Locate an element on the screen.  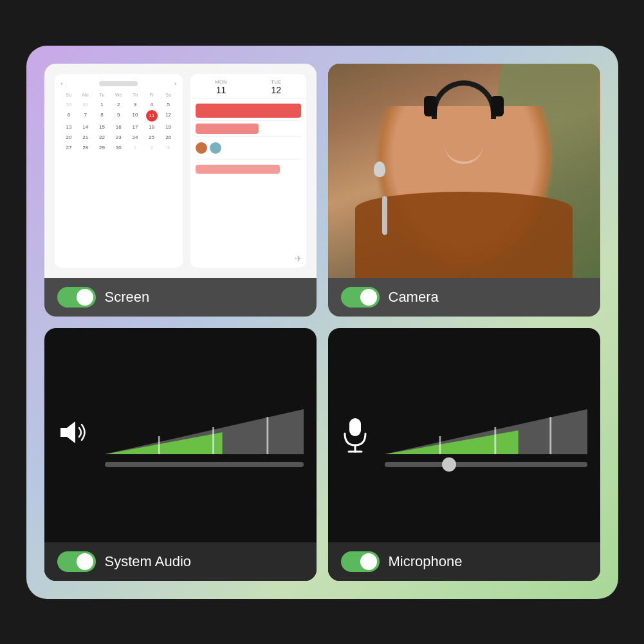
cal-day: 23 is located at coordinates (118, 138).